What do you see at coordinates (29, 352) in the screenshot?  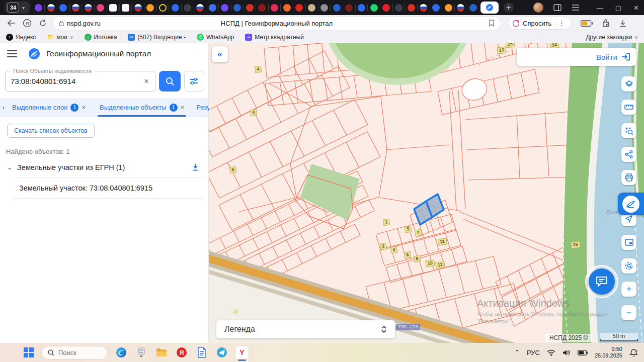 I see `start-button-icon` at bounding box center [29, 352].